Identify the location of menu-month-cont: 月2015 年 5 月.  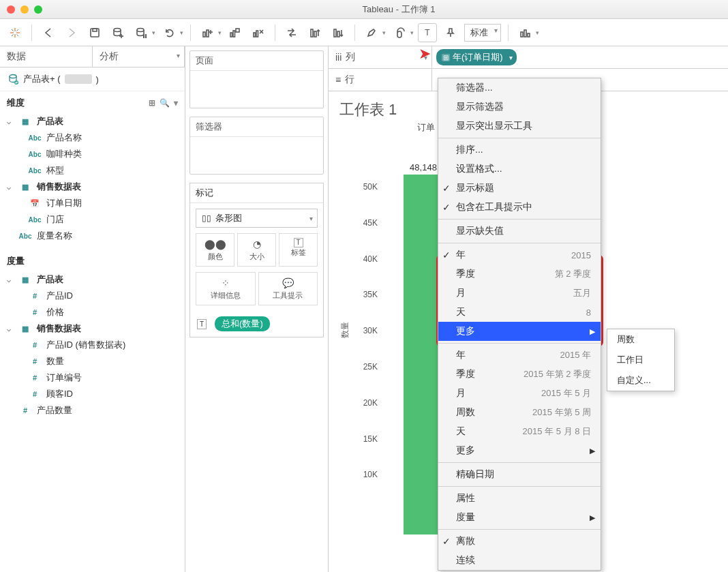
(519, 393).